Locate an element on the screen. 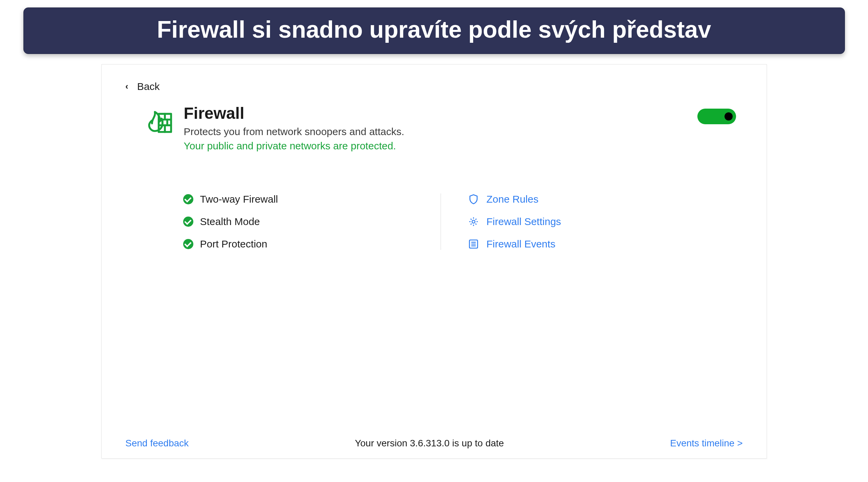 The height and width of the screenshot is (482, 868). headline-text: Firewall si snadno upravíte podle svých … is located at coordinates (434, 30).